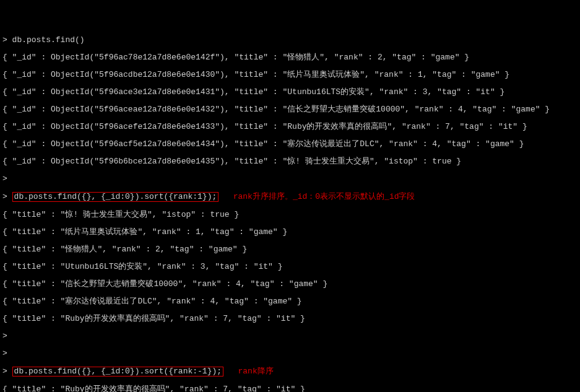 The image size is (580, 392). I want to click on result-line: { "_id" : ObjectId("5f96ace3e12a7d8e6e0e…, so click(290, 92).